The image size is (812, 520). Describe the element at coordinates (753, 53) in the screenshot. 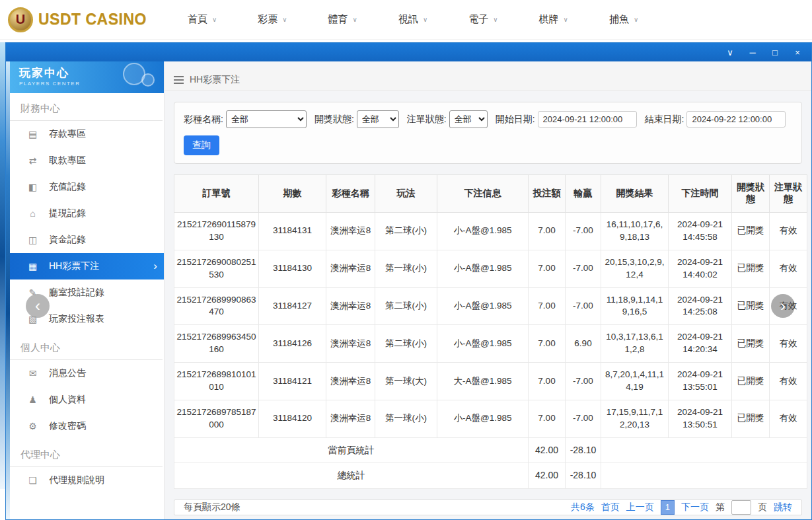

I see `window-minimize-icon: ─` at that location.